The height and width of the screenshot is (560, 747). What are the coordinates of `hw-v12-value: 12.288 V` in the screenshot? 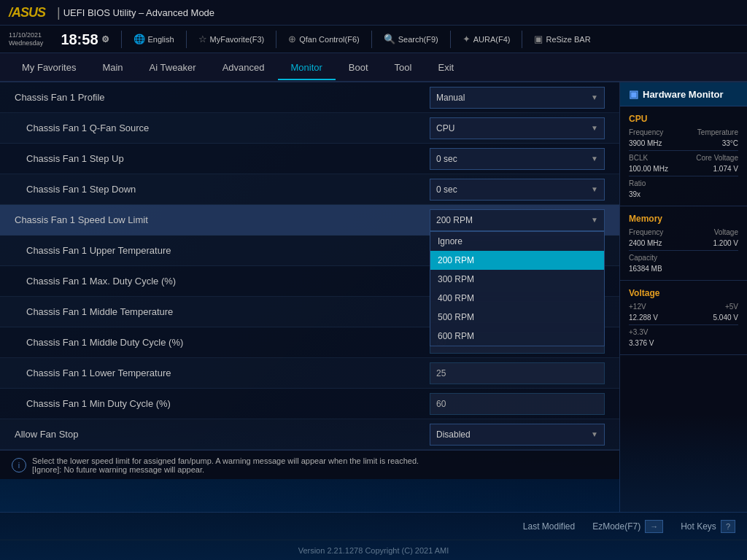 It's located at (643, 318).